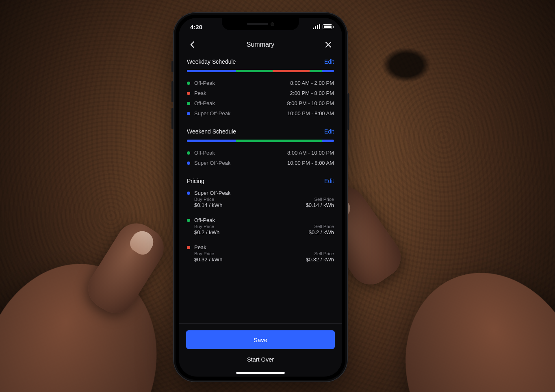 This screenshot has width=555, height=392. What do you see at coordinates (260, 46) in the screenshot?
I see `nav-bar: Summary` at bounding box center [260, 46].